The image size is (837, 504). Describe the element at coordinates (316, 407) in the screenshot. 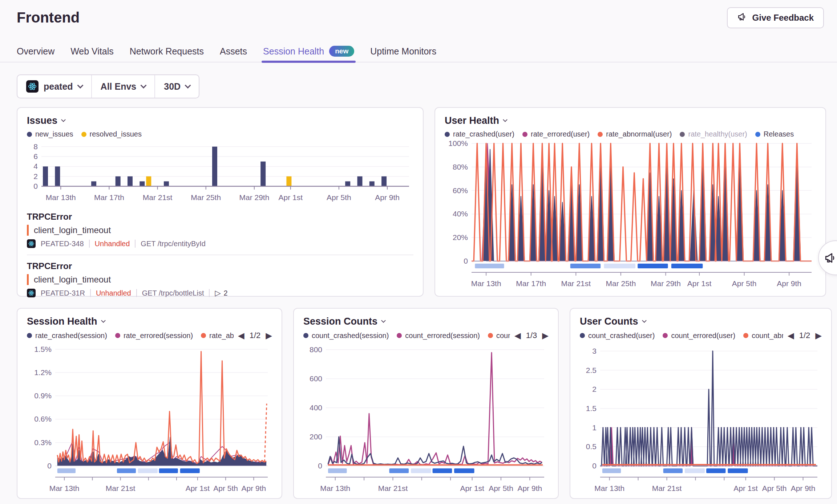

I see `svg-text: 400` at that location.